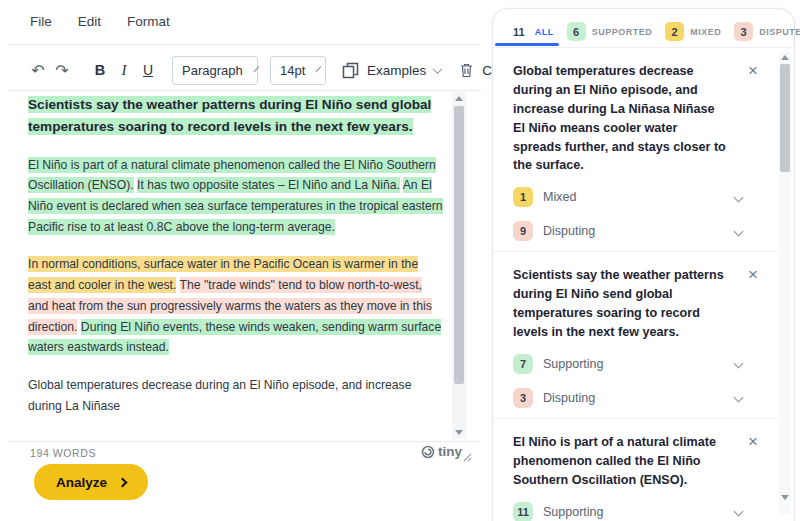  I want to click on editor-scrollbar, so click(459, 266).